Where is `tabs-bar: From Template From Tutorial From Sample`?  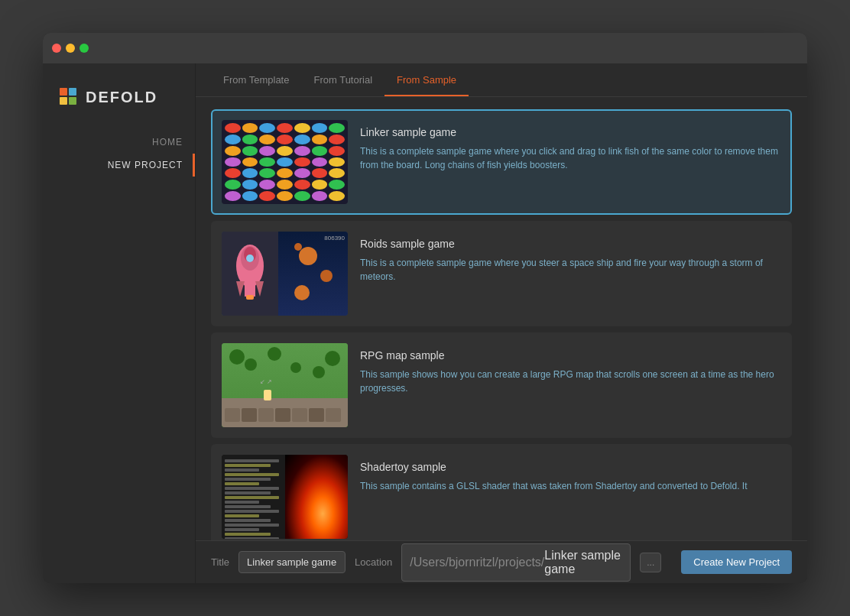 tabs-bar: From Template From Tutorial From Sample is located at coordinates (501, 80).